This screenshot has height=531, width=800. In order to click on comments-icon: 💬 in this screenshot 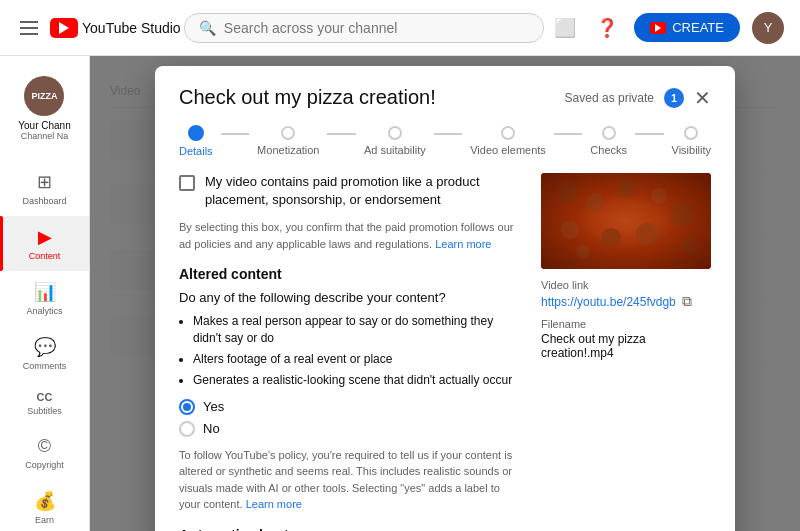, I will do `click(45, 347)`.